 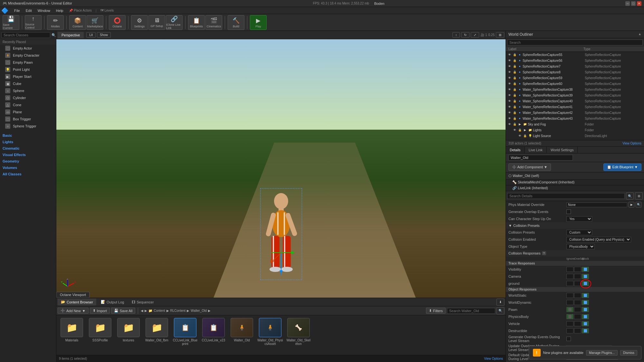 I want to click on visibility-ignore, so click(x=570, y=269).